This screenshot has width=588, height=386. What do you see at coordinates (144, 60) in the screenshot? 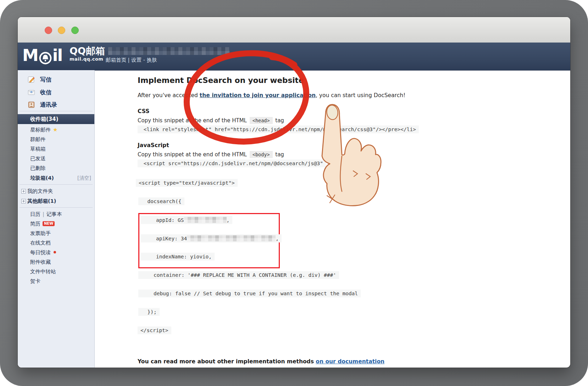
I see `nav-dash: -` at bounding box center [144, 60].